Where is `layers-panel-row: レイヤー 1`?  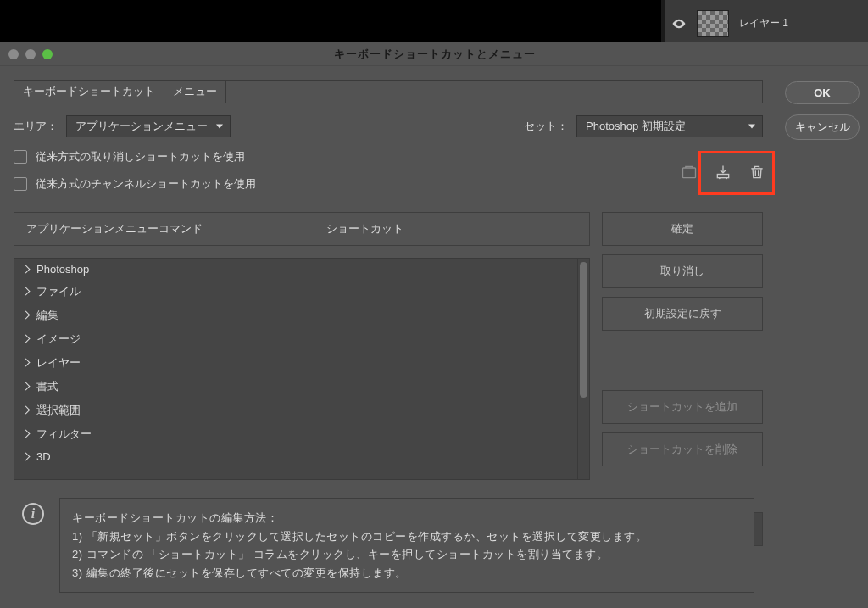
layers-panel-row: レイヤー 1 is located at coordinates (766, 24).